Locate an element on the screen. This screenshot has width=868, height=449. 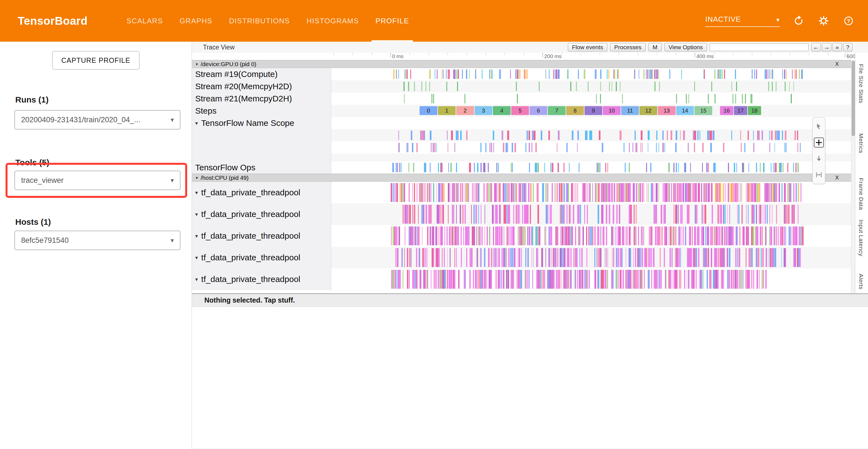
side-tab-metrics: Metrics is located at coordinates (861, 143).